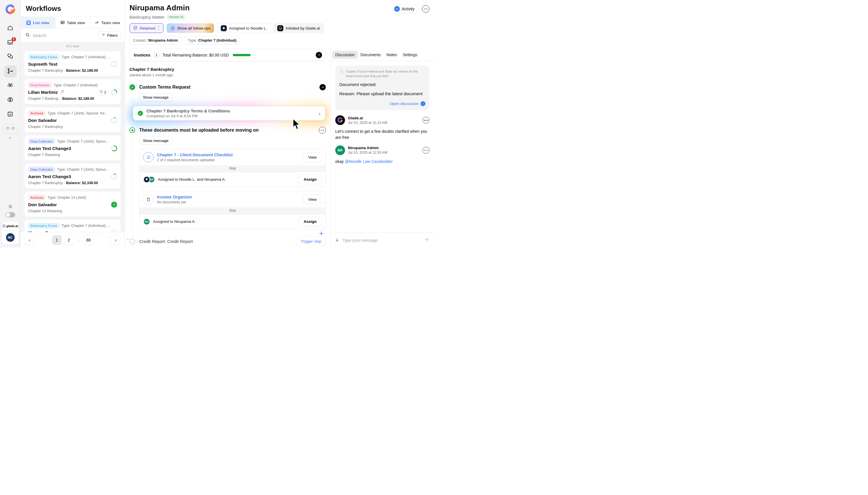  What do you see at coordinates (323, 87) in the screenshot?
I see `collapse-step-icon` at bounding box center [323, 87].